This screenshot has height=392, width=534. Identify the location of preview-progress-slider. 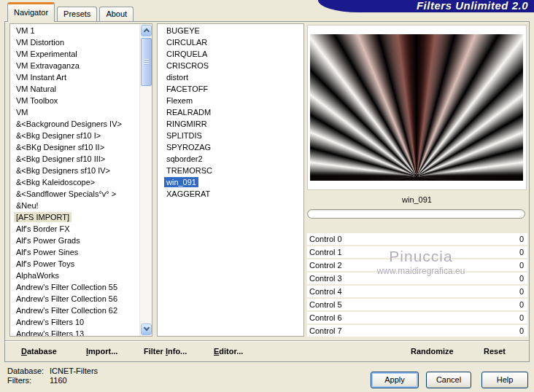
(416, 214).